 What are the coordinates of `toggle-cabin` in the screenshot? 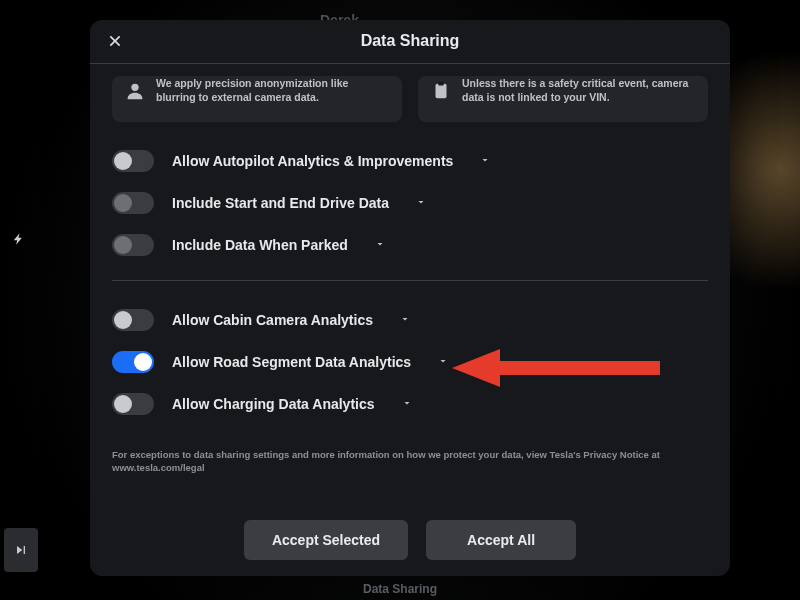 It's located at (133, 320).